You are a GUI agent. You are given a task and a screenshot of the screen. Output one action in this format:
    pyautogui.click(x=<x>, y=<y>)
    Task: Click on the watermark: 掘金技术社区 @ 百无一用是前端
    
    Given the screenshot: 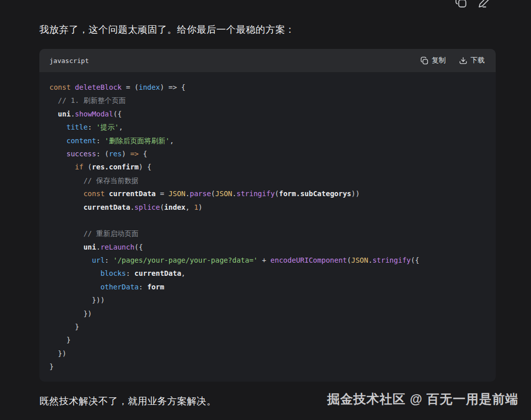 What is the action you would take?
    pyautogui.click(x=423, y=399)
    